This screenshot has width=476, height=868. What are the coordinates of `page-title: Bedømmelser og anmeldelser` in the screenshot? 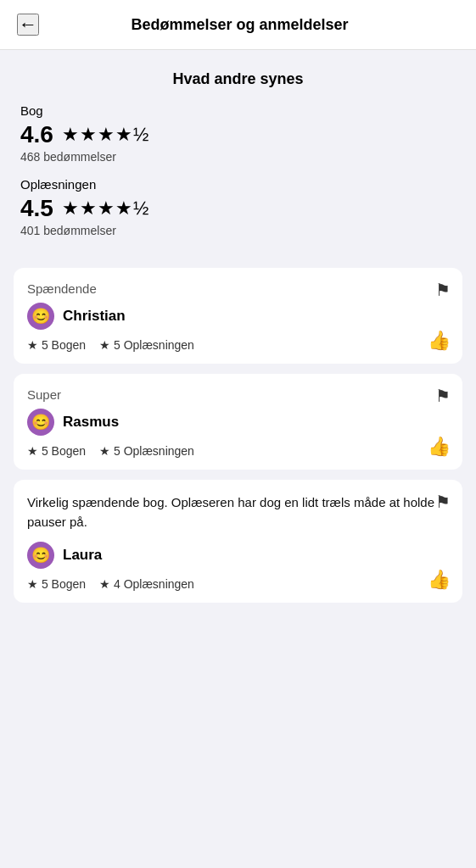 It's located at (239, 25).